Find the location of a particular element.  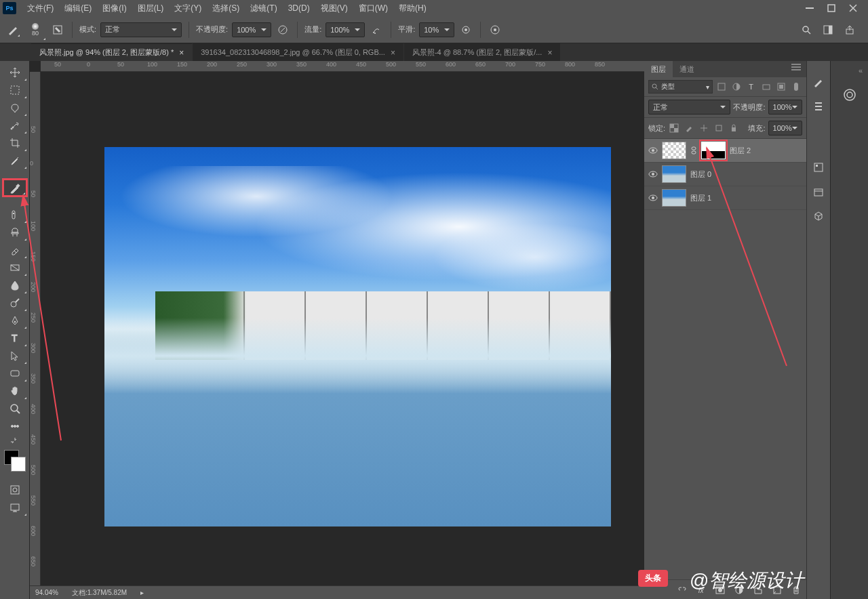

close-button is located at coordinates (853, 8).